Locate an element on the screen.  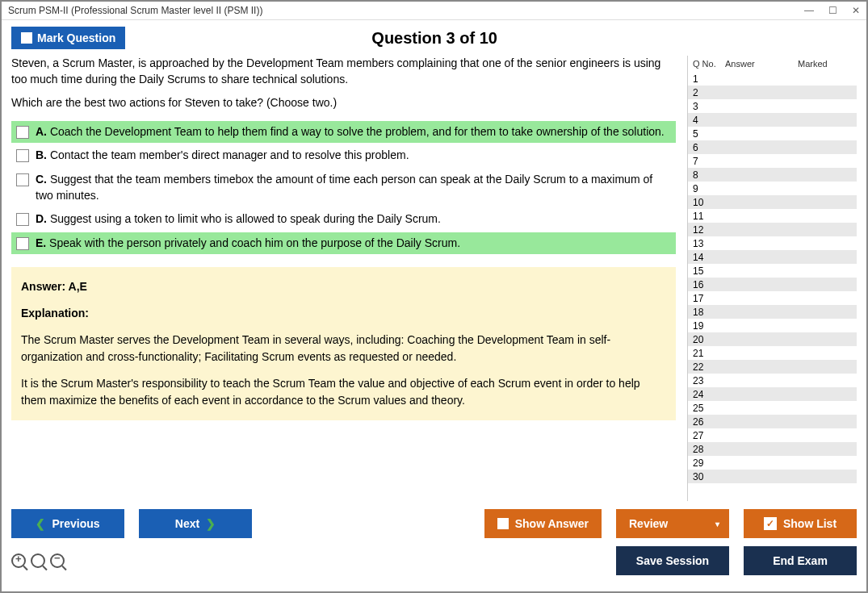
question-list-header: Q No. Answer Marked is located at coordinates (772, 64).